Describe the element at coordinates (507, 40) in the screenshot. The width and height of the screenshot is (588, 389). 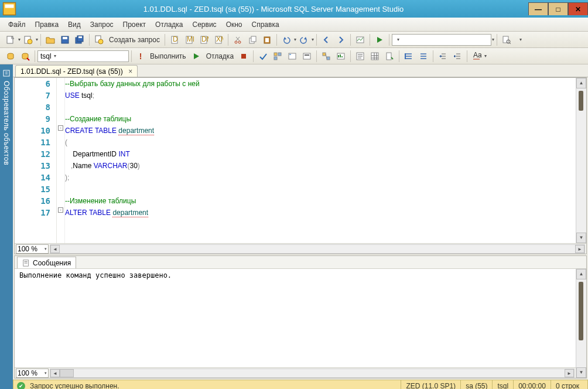
I see `find-icon` at that location.